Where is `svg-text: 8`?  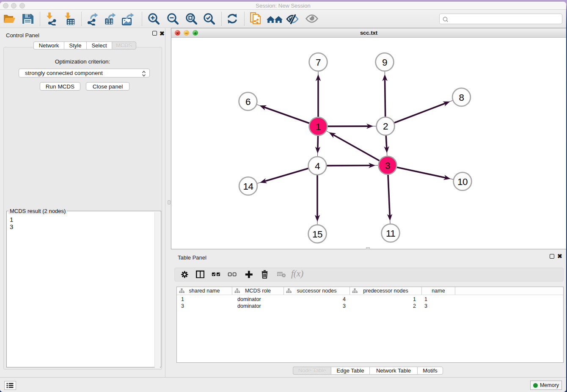 svg-text: 8 is located at coordinates (462, 97).